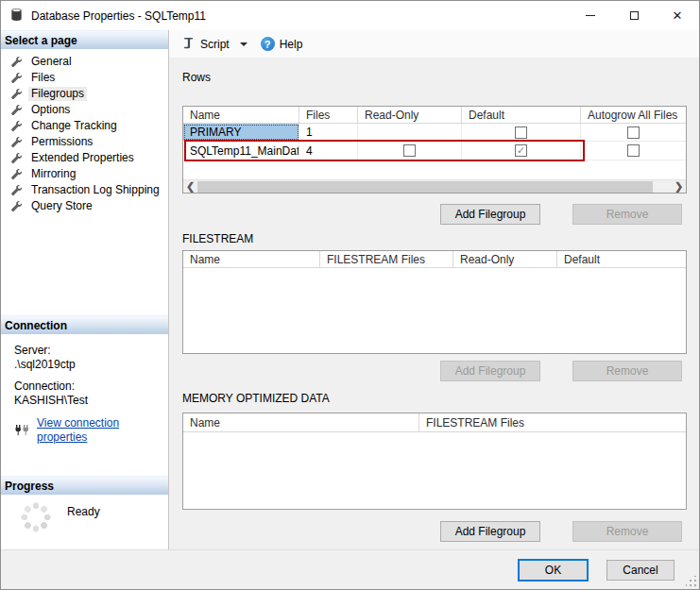 Image resolution: width=700 pixels, height=590 pixels. Describe the element at coordinates (435, 151) in the screenshot. I see `table-row-sqltemp11-maindata: SQLTemp11_MainData 4` at that location.